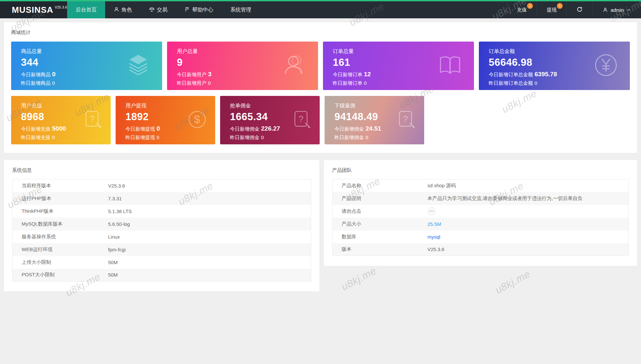 This screenshot has height=364, width=641. What do you see at coordinates (165, 120) in the screenshot?
I see `stat-card-user-withdraw: 用户提现 1892 今日新增提现0 昨日新增提现0 $` at bounding box center [165, 120].